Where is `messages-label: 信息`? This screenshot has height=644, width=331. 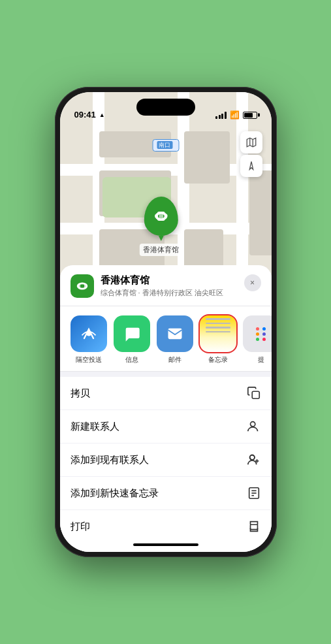
messages-label: 信息 is located at coordinates (132, 360).